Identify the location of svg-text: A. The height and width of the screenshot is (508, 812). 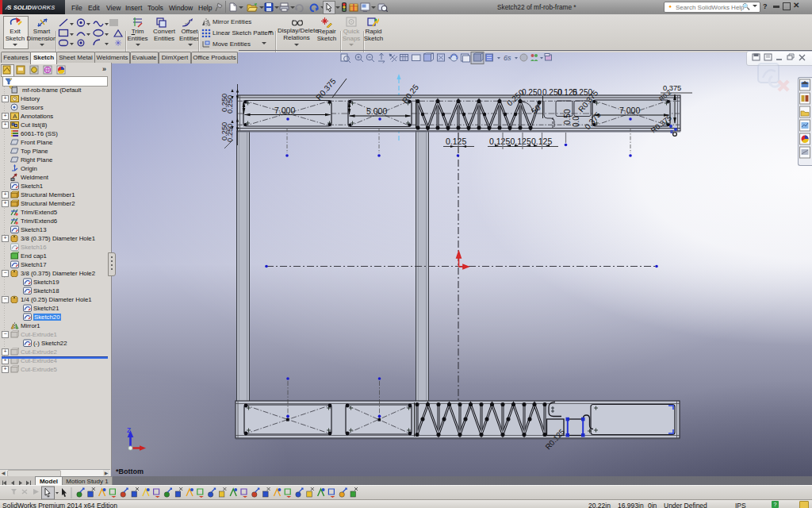
(15, 116).